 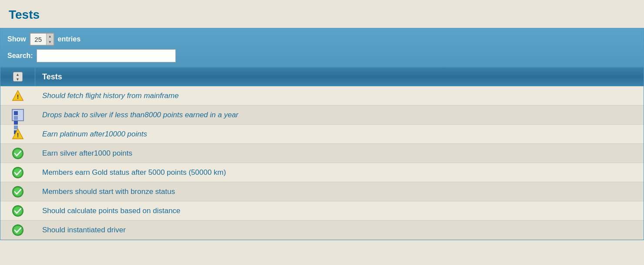 What do you see at coordinates (18, 77) in the screenshot?
I see `sort-column-header: ▲ ▼` at bounding box center [18, 77].